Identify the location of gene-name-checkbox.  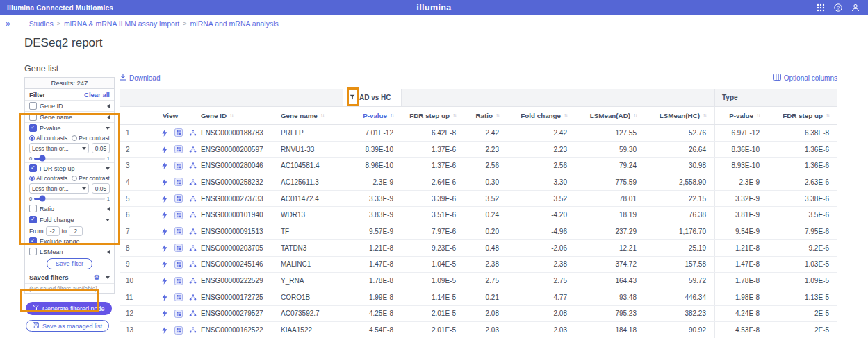
(33, 117).